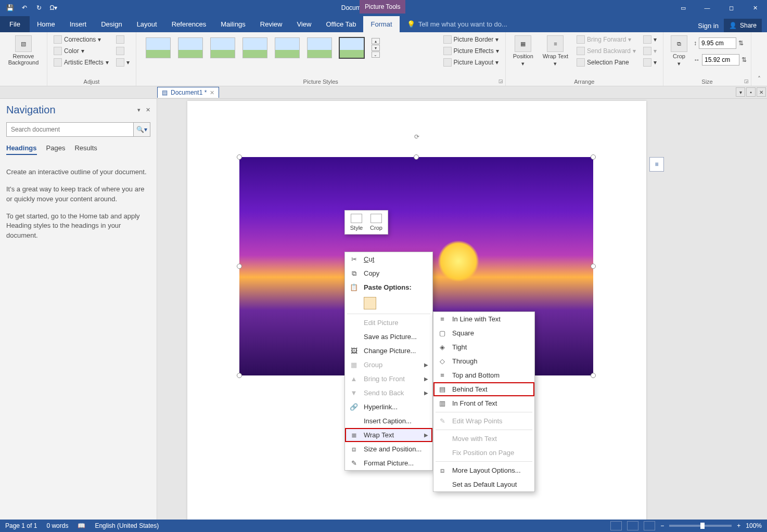 This screenshot has height=532, width=767. Describe the element at coordinates (523, 51) in the screenshot. I see `position-button: ▦Position▾` at that location.